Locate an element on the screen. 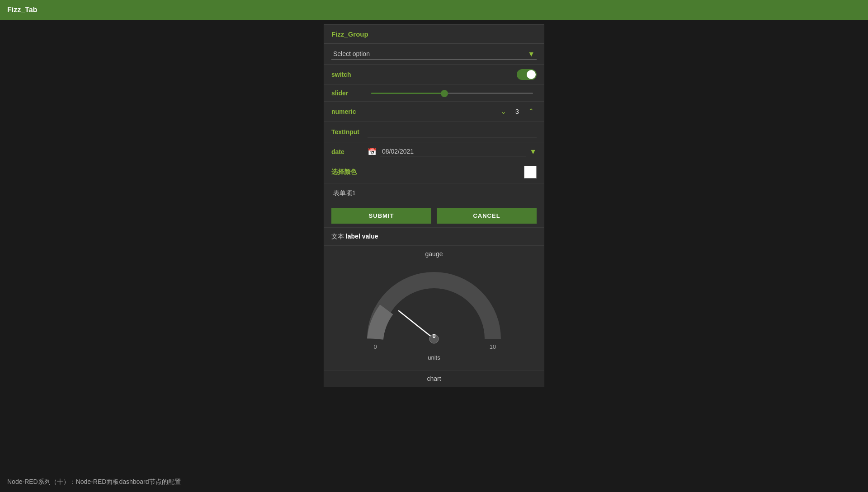 This screenshot has height=492, width=868. panel-title: Fizz_Group is located at coordinates (434, 34).